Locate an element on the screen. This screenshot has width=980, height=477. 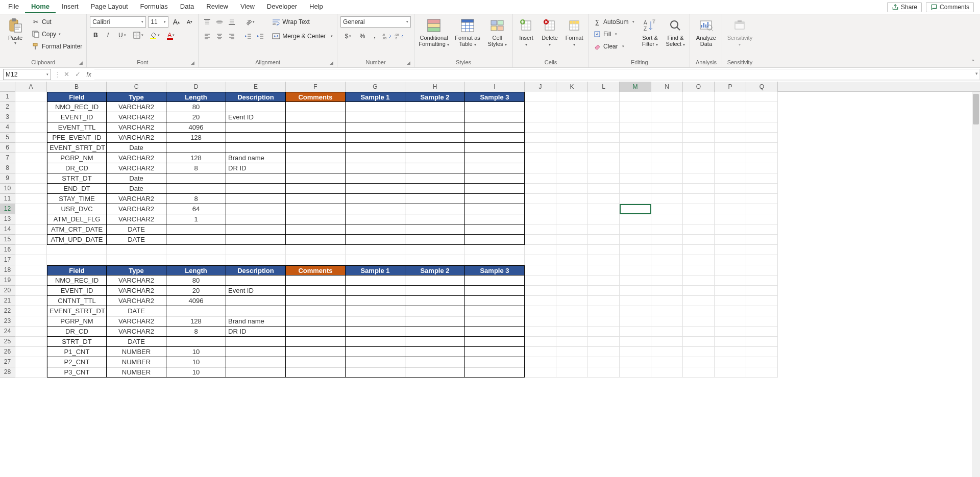
cell-L23 is located at coordinates (604, 321).